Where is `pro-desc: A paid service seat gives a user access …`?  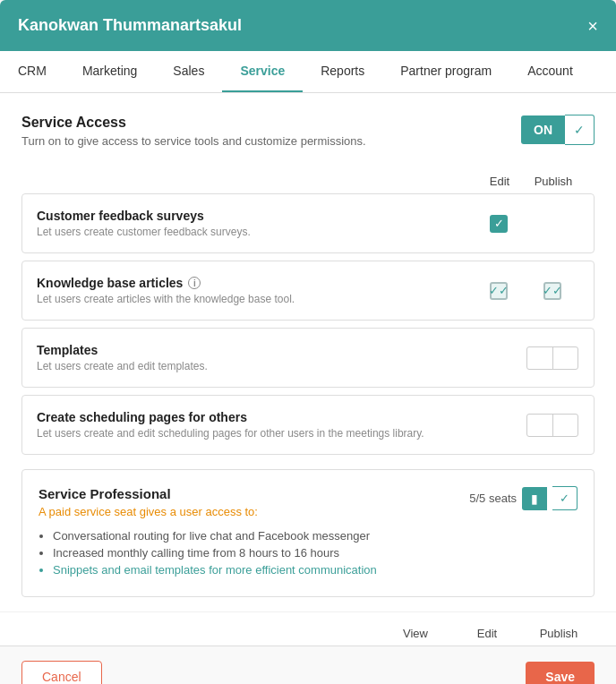 pro-desc: A paid service seat gives a user access … is located at coordinates (149, 512).